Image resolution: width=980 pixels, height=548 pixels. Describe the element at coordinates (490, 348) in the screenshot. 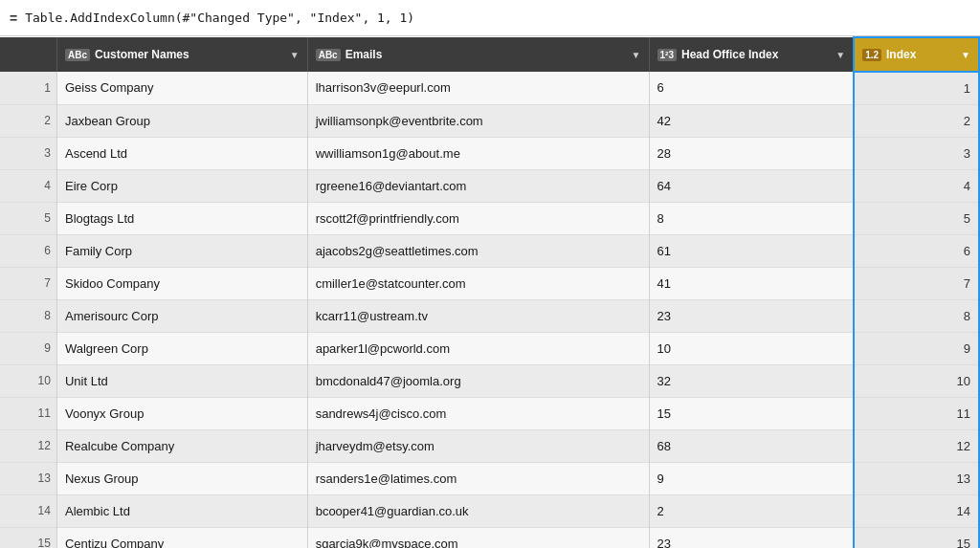

I see `table-row: 9Walgreen Corpaparker1l@pcworld.com109` at that location.